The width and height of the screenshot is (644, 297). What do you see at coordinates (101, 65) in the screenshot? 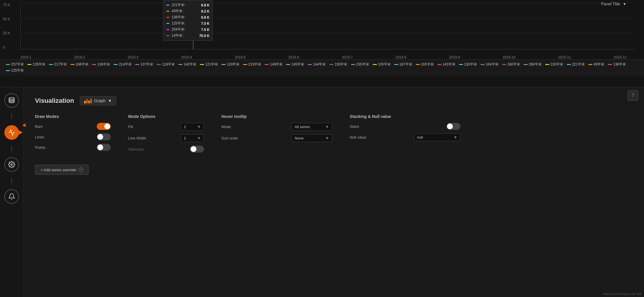
I see `legend-item: 136平米` at bounding box center [101, 65].